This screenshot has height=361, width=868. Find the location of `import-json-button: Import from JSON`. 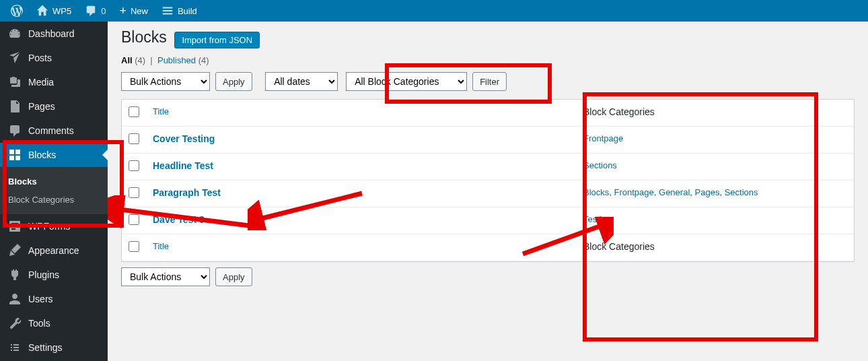

import-json-button: Import from JSON is located at coordinates (217, 40).